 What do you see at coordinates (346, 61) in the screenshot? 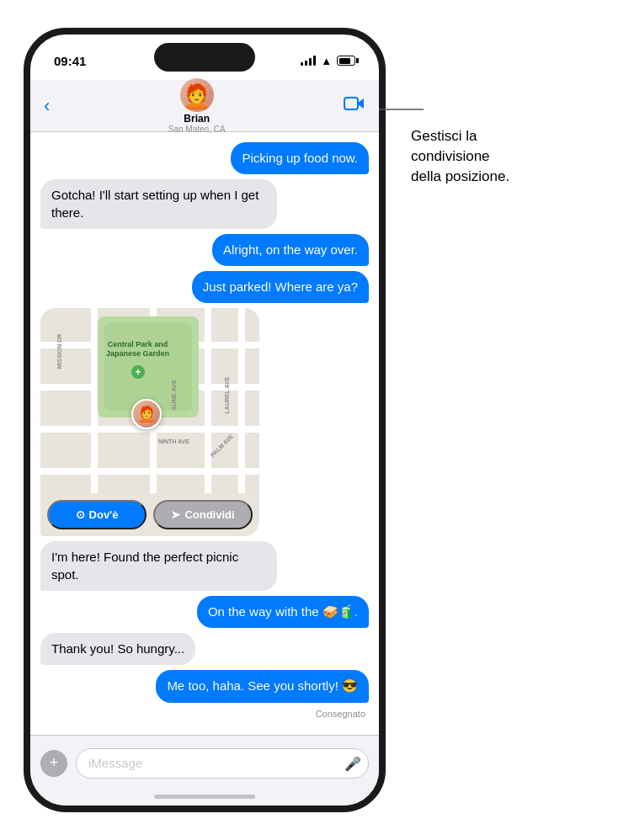
I see `battery-icon` at bounding box center [346, 61].